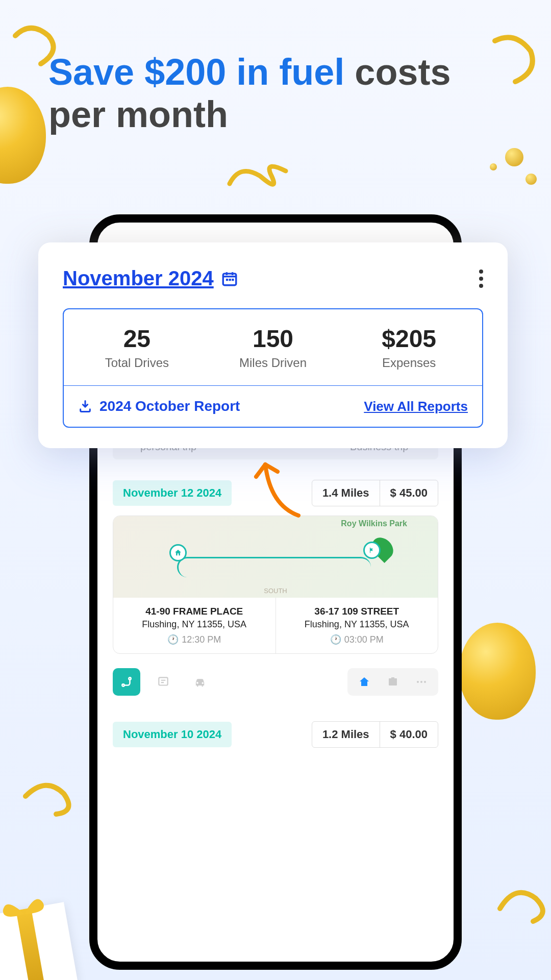  What do you see at coordinates (416, 406) in the screenshot?
I see `view-all-reports-link: View All Reports` at bounding box center [416, 406].